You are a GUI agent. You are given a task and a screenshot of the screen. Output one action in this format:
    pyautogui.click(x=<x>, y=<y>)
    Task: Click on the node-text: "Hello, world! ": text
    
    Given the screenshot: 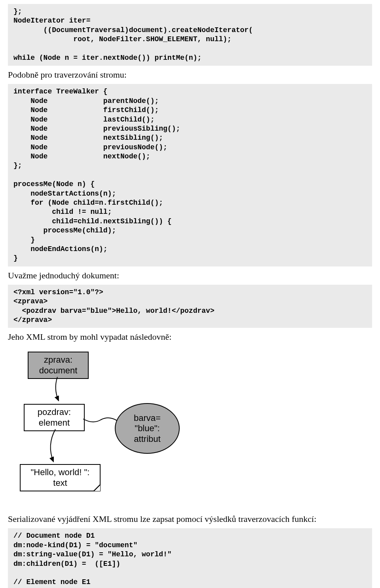 What is the action you would take?
    pyautogui.click(x=60, y=478)
    